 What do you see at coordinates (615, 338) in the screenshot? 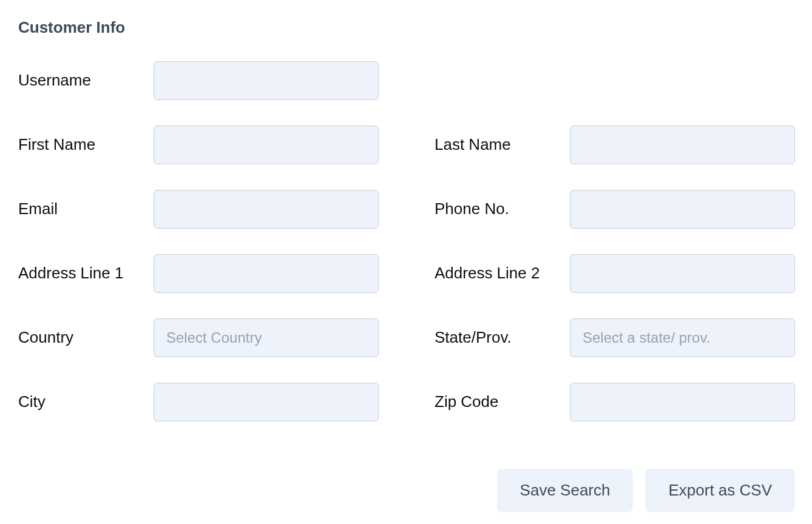
I see `form-group-state: State/Prov.` at bounding box center [615, 338].